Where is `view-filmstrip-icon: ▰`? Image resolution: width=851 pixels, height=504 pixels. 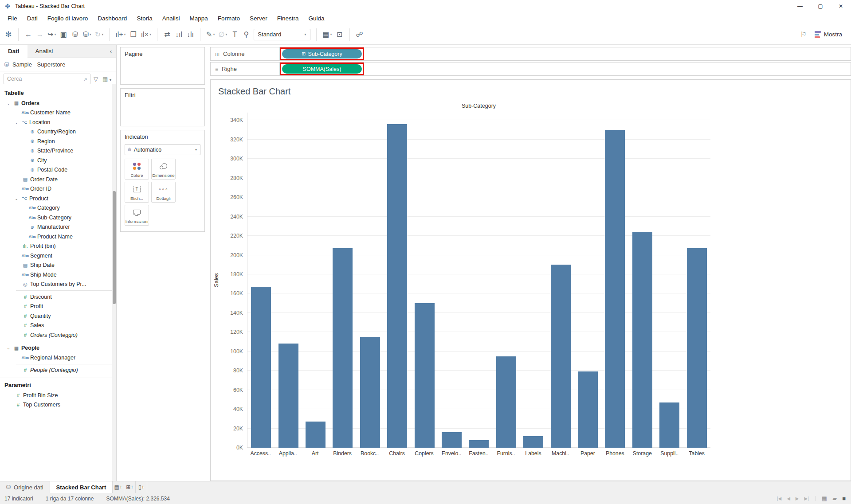
view-filmstrip-icon: ▰ is located at coordinates (835, 498).